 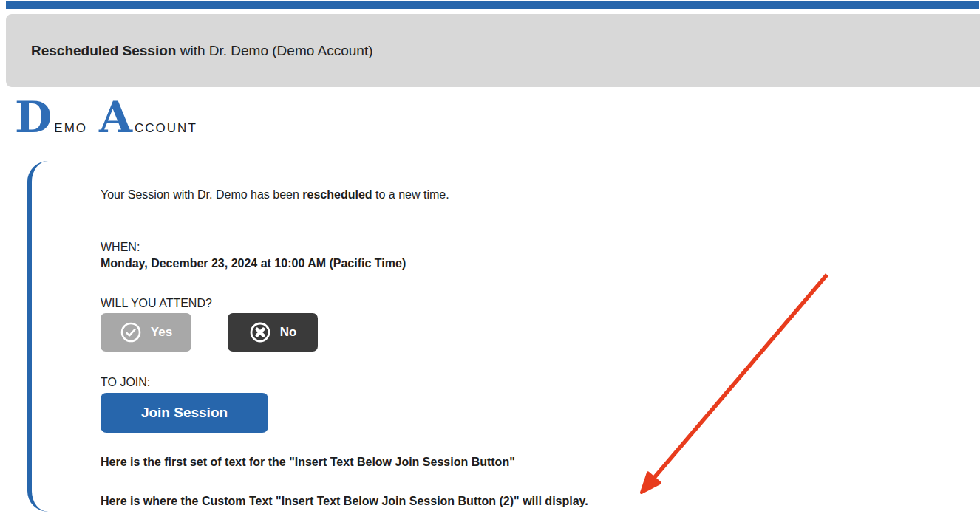 I want to click on logo-word-demo-rest: EMO, so click(x=71, y=128).